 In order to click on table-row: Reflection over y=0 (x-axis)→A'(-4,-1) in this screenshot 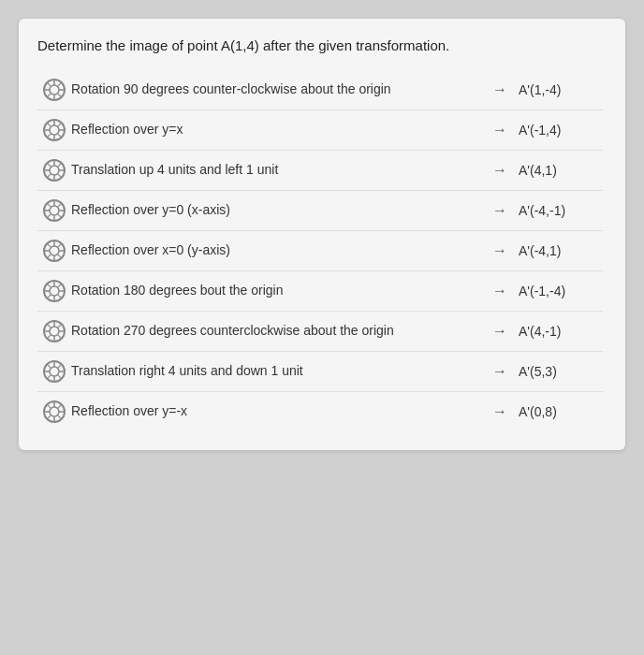, I will do `click(320, 211)`.